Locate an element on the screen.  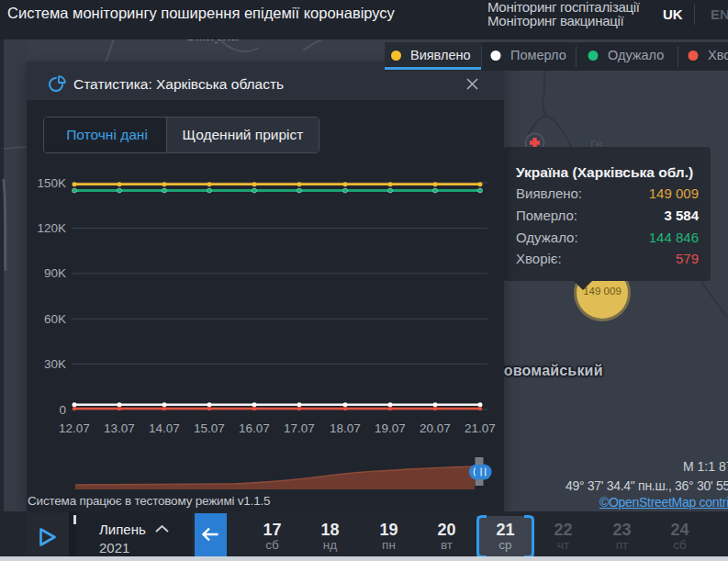
svg-text: 150K is located at coordinates (51, 184).